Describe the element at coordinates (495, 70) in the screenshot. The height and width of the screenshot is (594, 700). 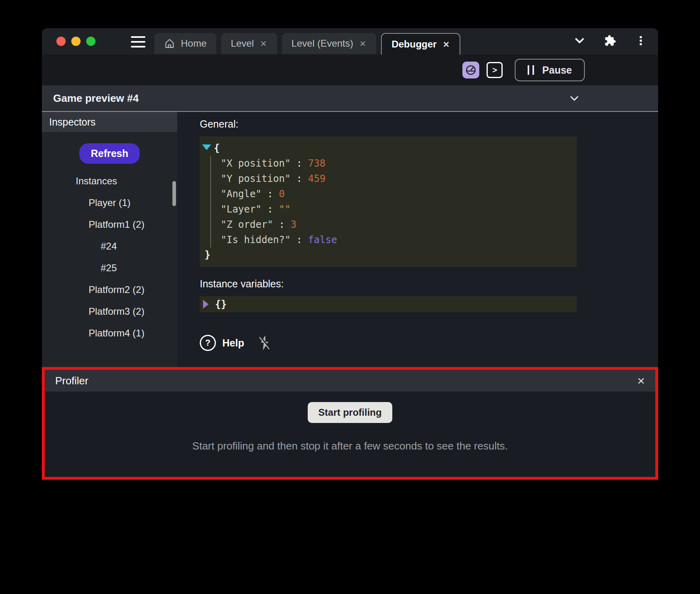
I see `console-icon: >` at that location.